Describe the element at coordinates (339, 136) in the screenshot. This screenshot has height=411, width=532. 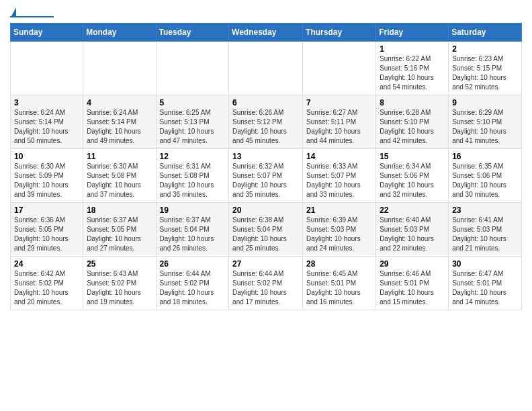
I see `day-info: Daylight: 10 hours and 44 minutes.` at that location.